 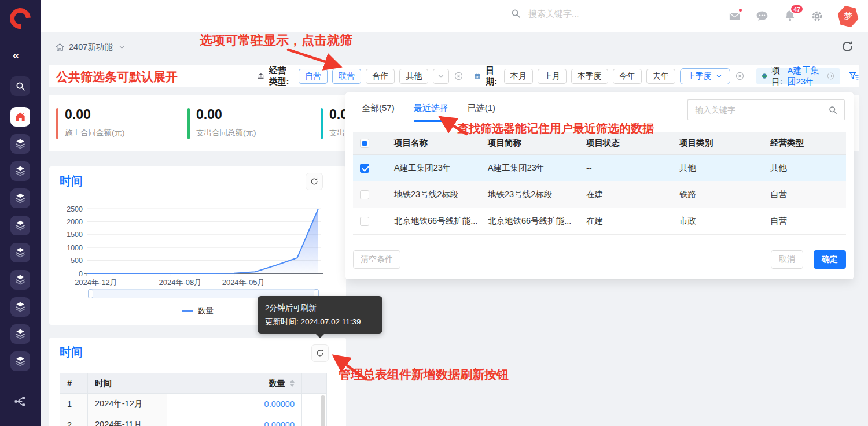 What do you see at coordinates (590, 76) in the screenshot?
I see `filter-date-option-2: 本季度` at bounding box center [590, 76].